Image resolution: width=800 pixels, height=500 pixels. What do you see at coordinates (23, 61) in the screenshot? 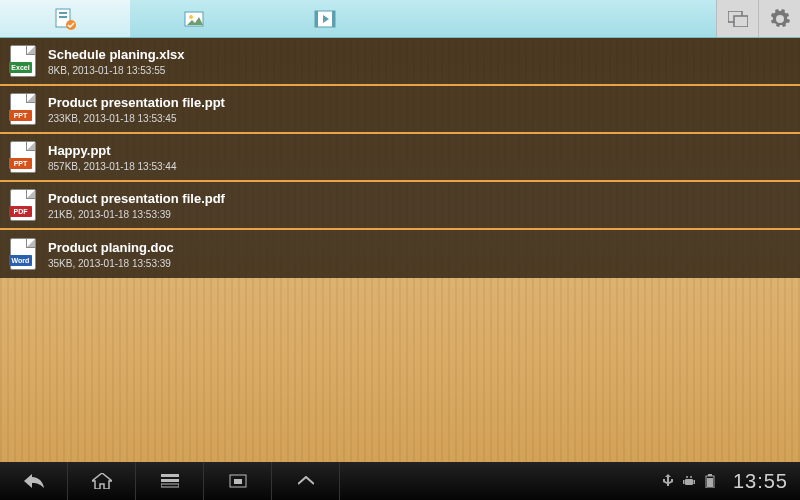
I see `file-type-icon: Excel` at bounding box center [23, 61].